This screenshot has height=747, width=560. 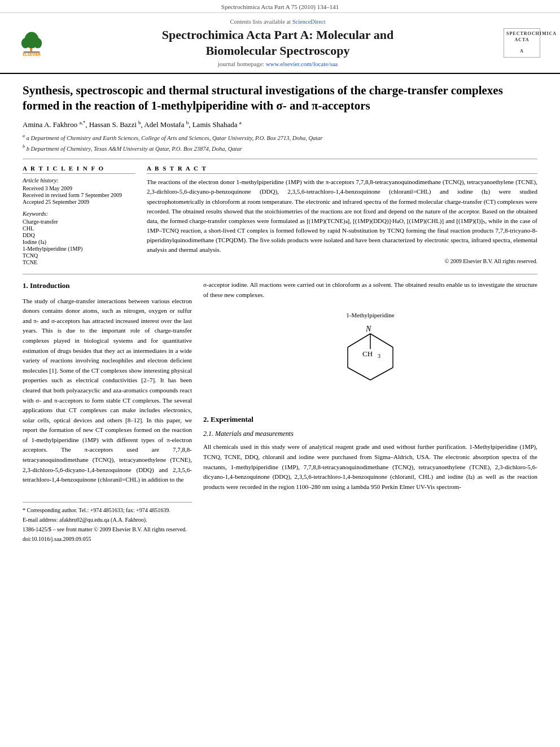 I want to click on journal-header: ELSEVIER Contents lists available at Sci…, so click(x=280, y=43).